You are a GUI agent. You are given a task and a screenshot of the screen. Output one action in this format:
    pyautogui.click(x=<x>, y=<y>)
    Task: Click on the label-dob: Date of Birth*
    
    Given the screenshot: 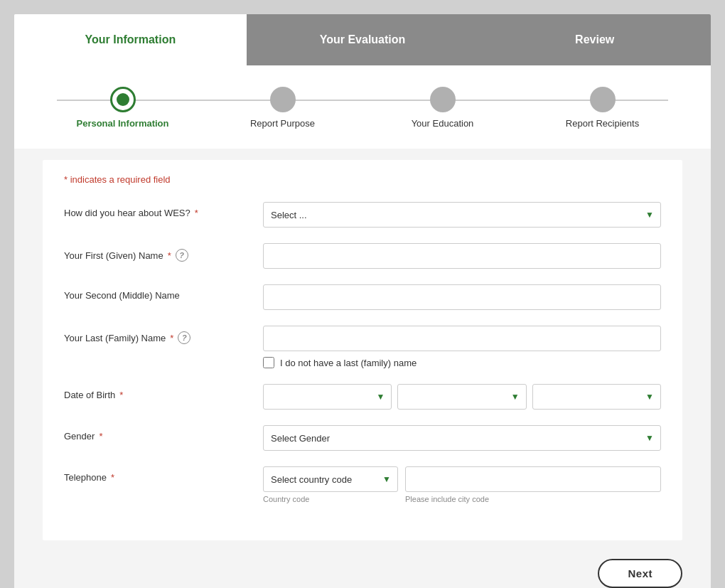 What is the action you would take?
    pyautogui.click(x=163, y=392)
    